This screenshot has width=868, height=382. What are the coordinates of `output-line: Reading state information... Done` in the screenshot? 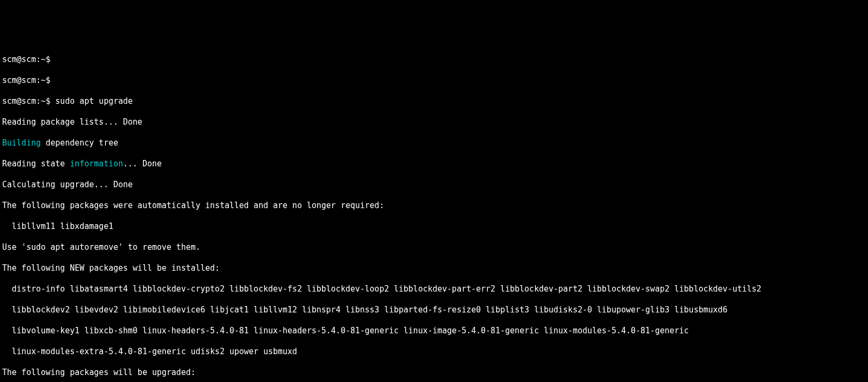 It's located at (434, 164).